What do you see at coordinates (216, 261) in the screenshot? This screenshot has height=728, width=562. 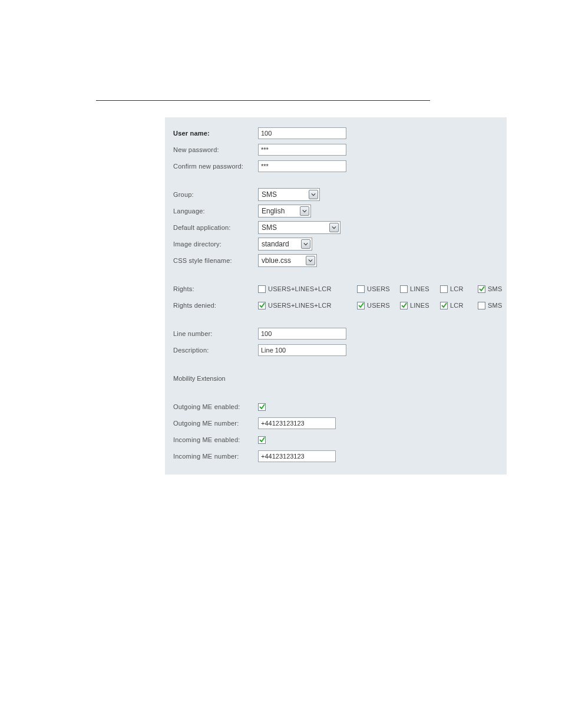 I see `css-filename-label: CSS style filename:` at bounding box center [216, 261].